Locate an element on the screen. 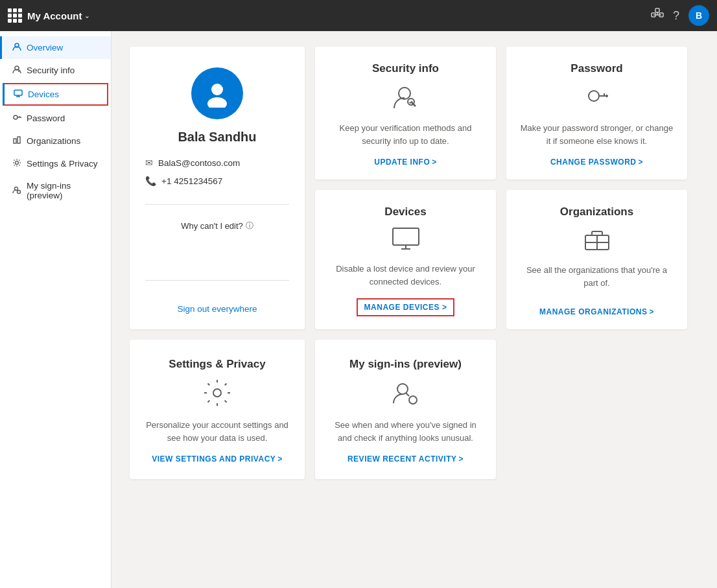  password-icon-main is located at coordinates (597, 99).